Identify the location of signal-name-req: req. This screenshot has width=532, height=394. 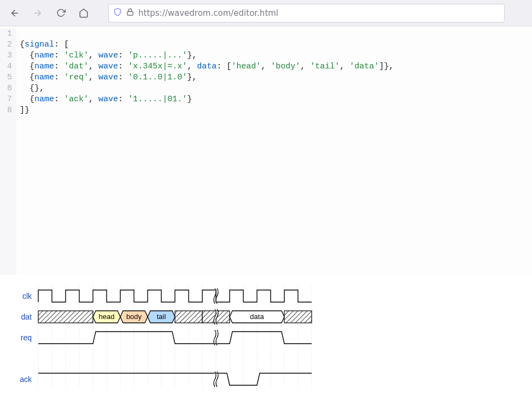
(26, 338).